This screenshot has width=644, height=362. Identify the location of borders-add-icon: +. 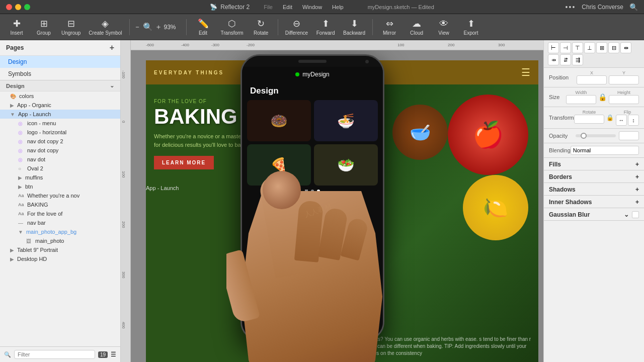
(637, 177).